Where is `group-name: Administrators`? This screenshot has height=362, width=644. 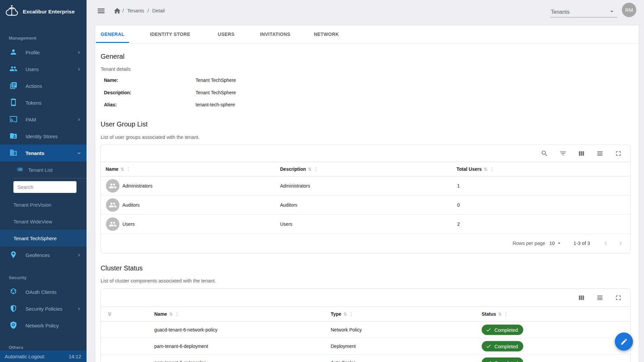
group-name: Administrators is located at coordinates (138, 186).